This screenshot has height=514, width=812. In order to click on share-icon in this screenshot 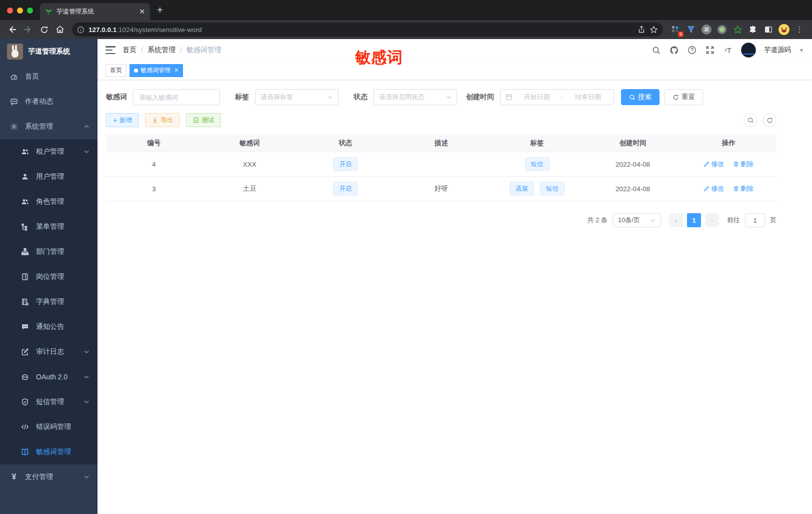, I will do `click(642, 30)`.